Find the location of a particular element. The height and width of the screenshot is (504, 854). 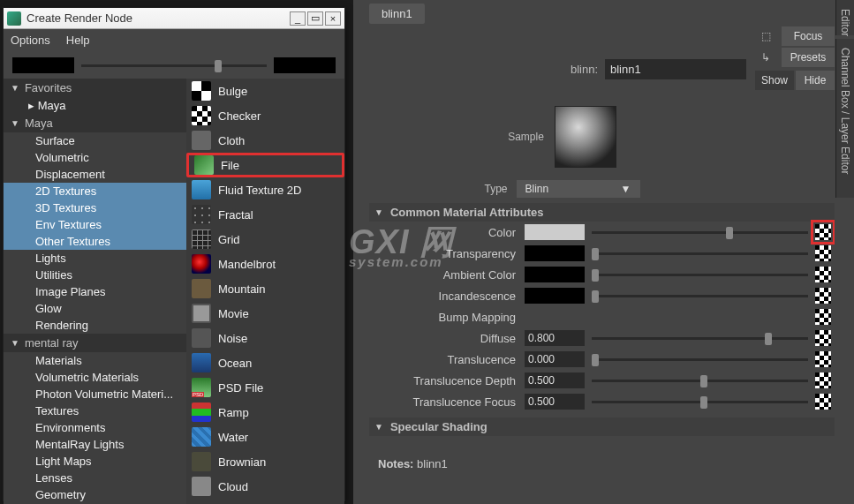

tree-item-mentalray-lights: MentalRay Lights is located at coordinates (95, 445).